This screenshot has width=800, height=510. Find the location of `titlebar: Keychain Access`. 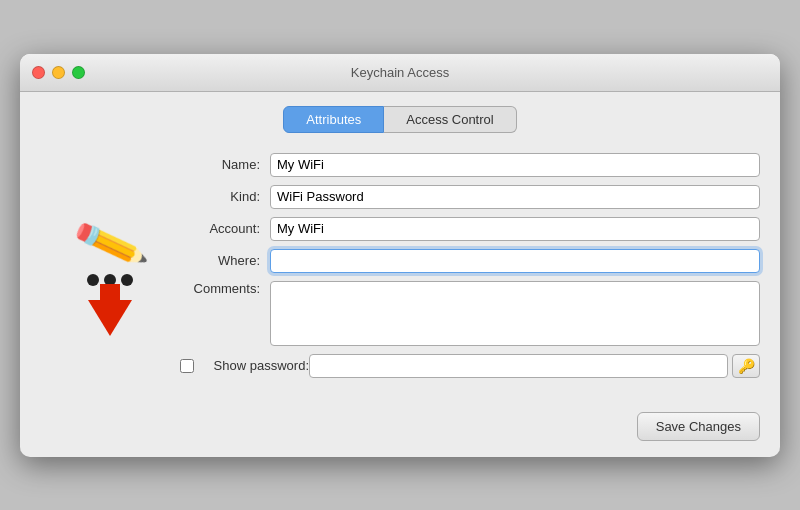

titlebar: Keychain Access is located at coordinates (400, 73).